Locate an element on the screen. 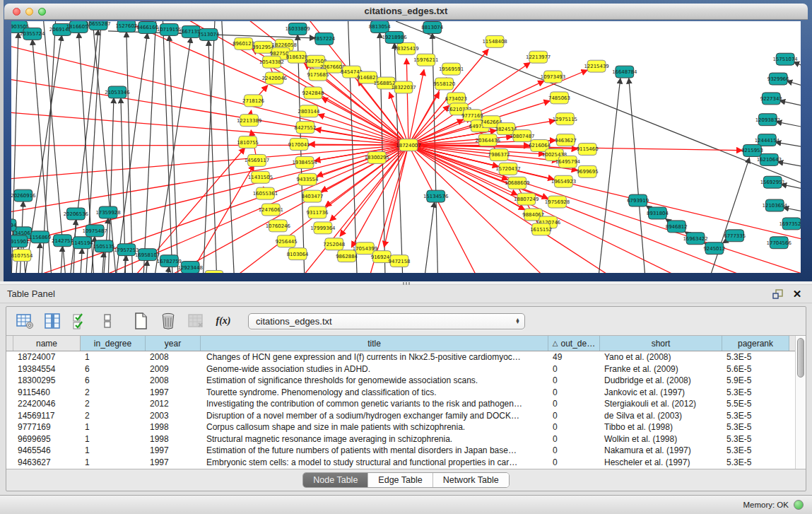 Image resolution: width=812 pixels, height=514 pixels. table-row: 2242004622012Investigating the contribut… is located at coordinates (401, 404).